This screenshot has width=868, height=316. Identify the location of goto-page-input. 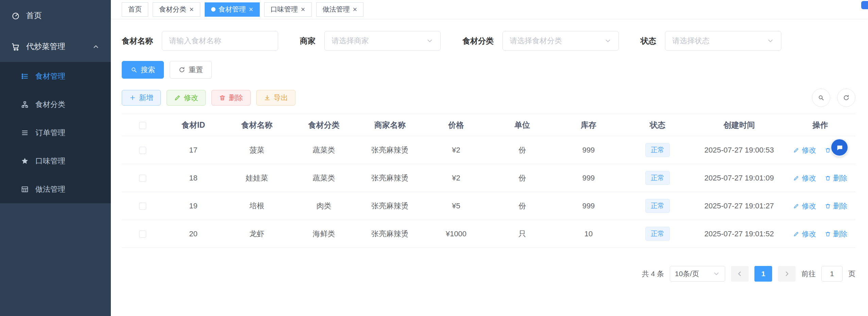
(832, 274).